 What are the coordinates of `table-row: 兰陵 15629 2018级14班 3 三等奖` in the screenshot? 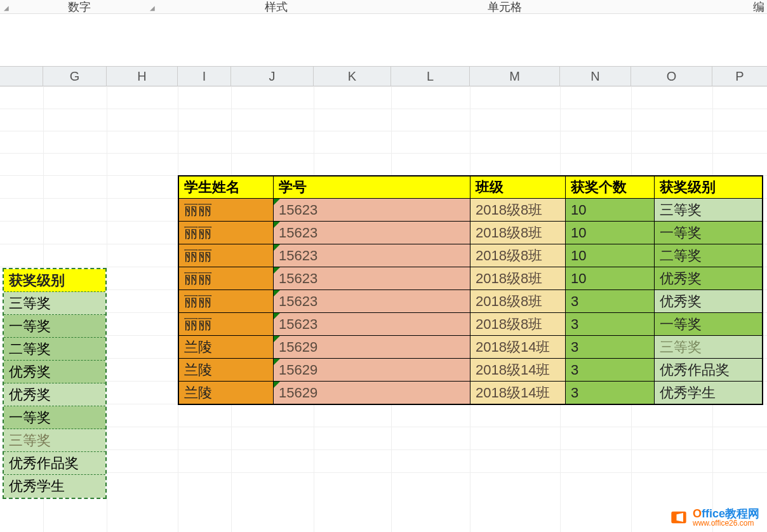 It's located at (470, 347).